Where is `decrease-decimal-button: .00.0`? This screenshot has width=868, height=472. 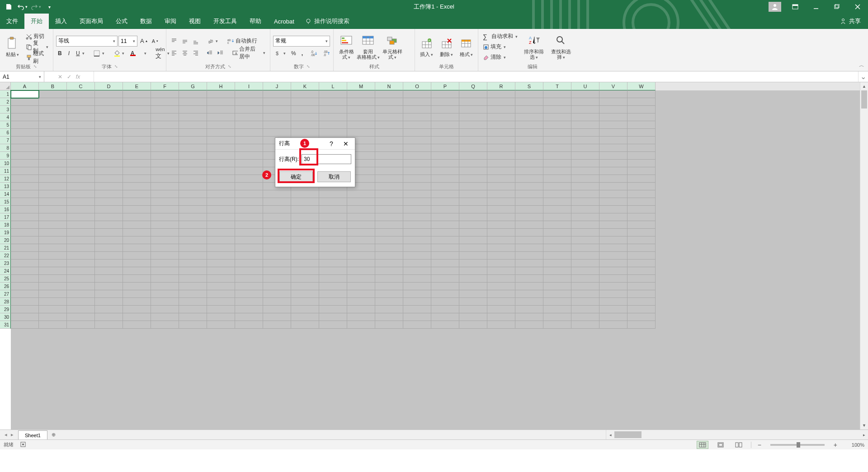 decrease-decimal-button: .00.0 is located at coordinates (326, 53).